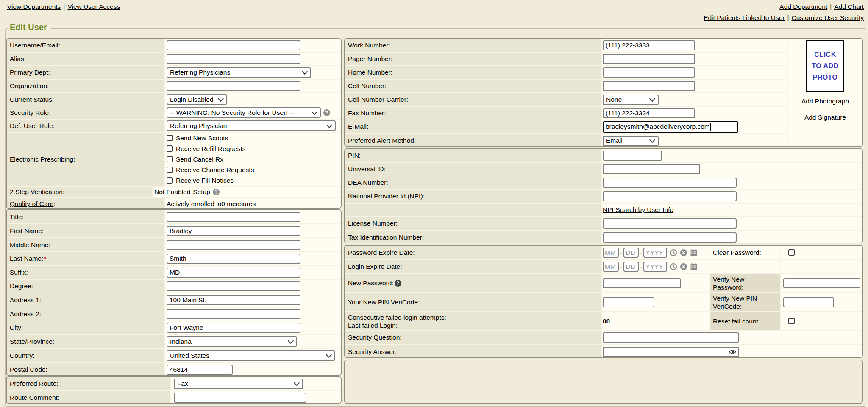 The image size is (868, 407). Describe the element at coordinates (234, 59) in the screenshot. I see `alias-input` at that location.